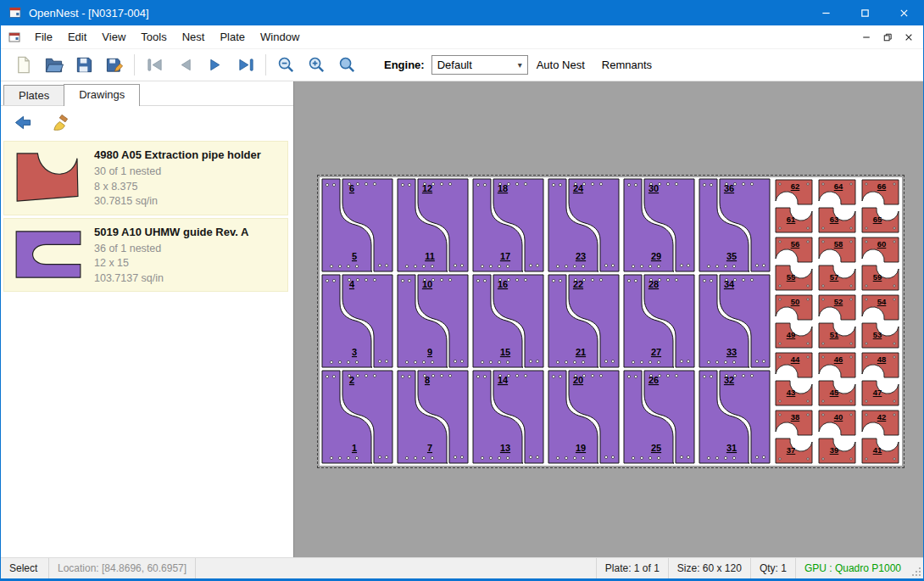 The width and height of the screenshot is (924, 581). Describe the element at coordinates (734, 321) in the screenshot. I see `nest-pair-purple: 3433` at that location.